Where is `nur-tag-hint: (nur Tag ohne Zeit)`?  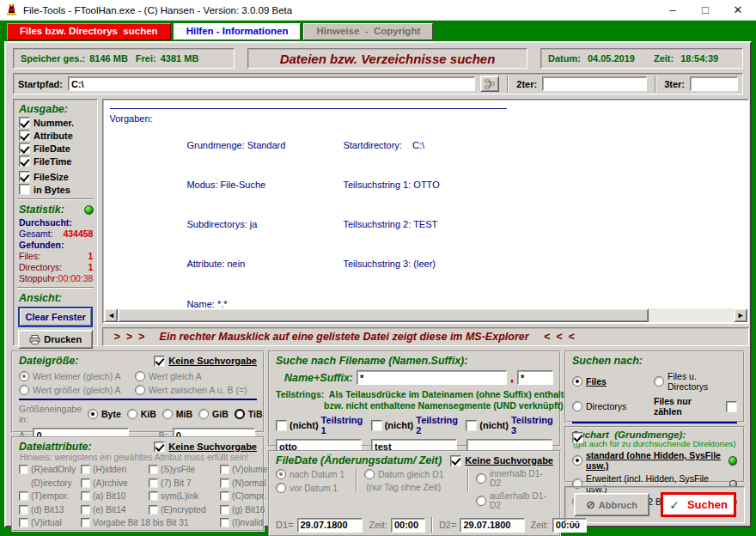 nur-tag-hint: (nur Tag ohne Zeit) is located at coordinates (412, 488).